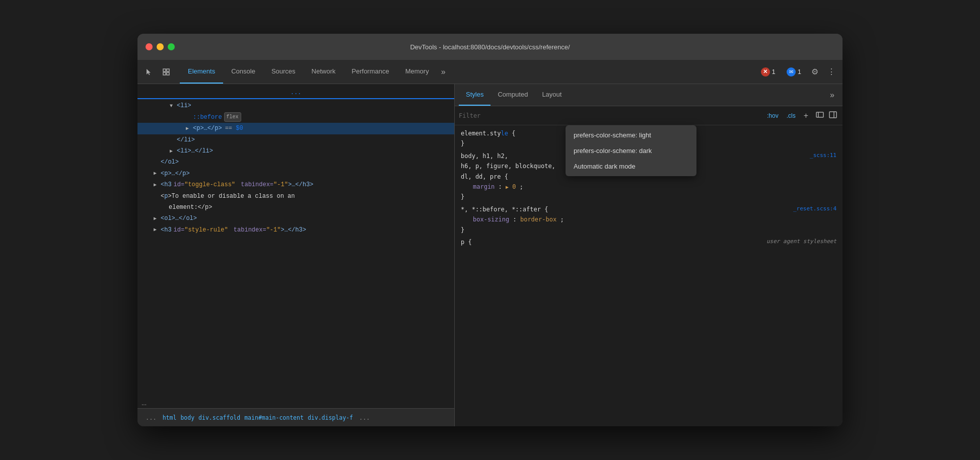 This screenshot has width=980, height=460. I want to click on filter-icons, so click(826, 116).